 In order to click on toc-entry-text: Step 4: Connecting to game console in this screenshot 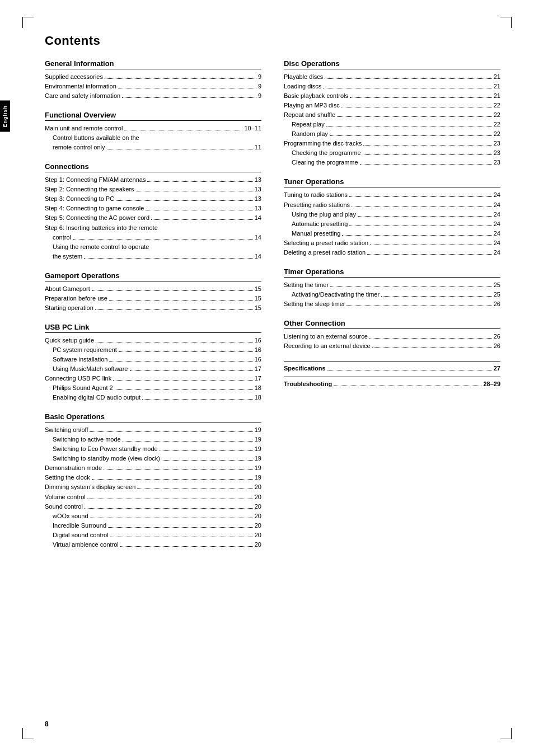, I will do `click(94, 208)`.